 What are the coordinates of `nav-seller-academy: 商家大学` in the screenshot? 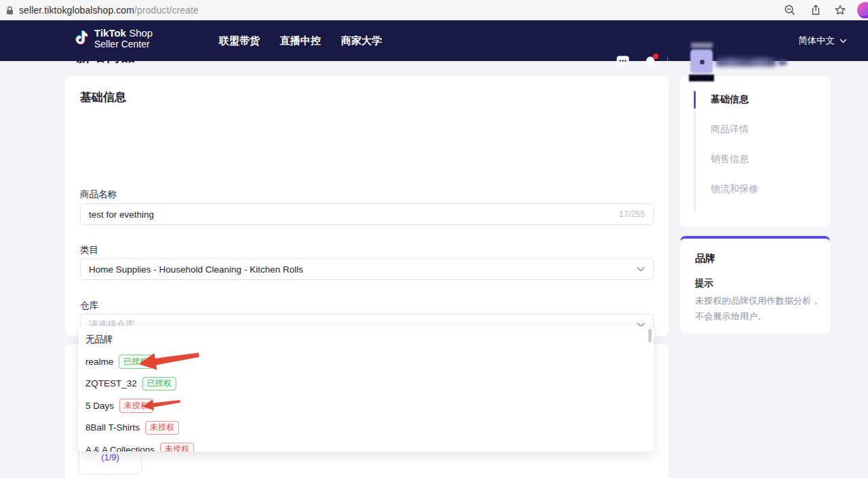 It's located at (361, 41).